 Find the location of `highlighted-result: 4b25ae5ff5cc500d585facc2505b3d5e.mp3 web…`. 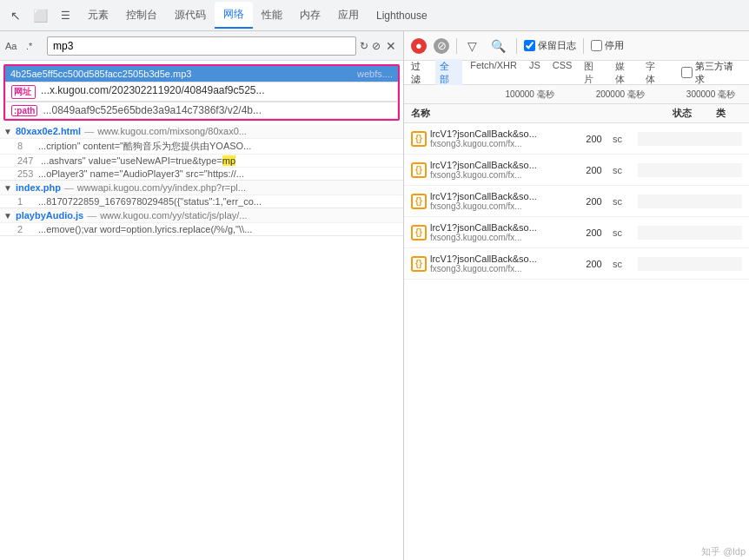

highlighted-result: 4b25ae5ff5cc500d585facc2505b3d5e.mp3 web… is located at coordinates (202, 92).